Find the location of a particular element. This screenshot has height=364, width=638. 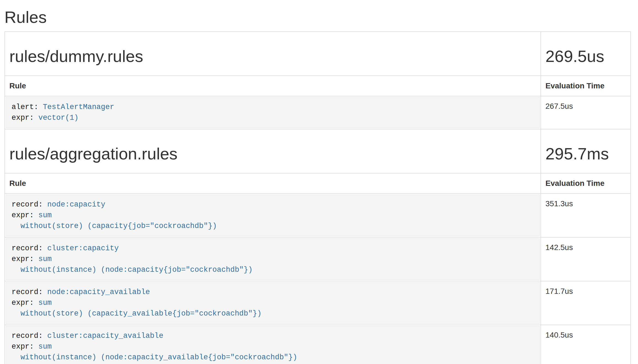

rule-definition-cell: record: cluster:capacityexpr: sum withou… is located at coordinates (273, 259).